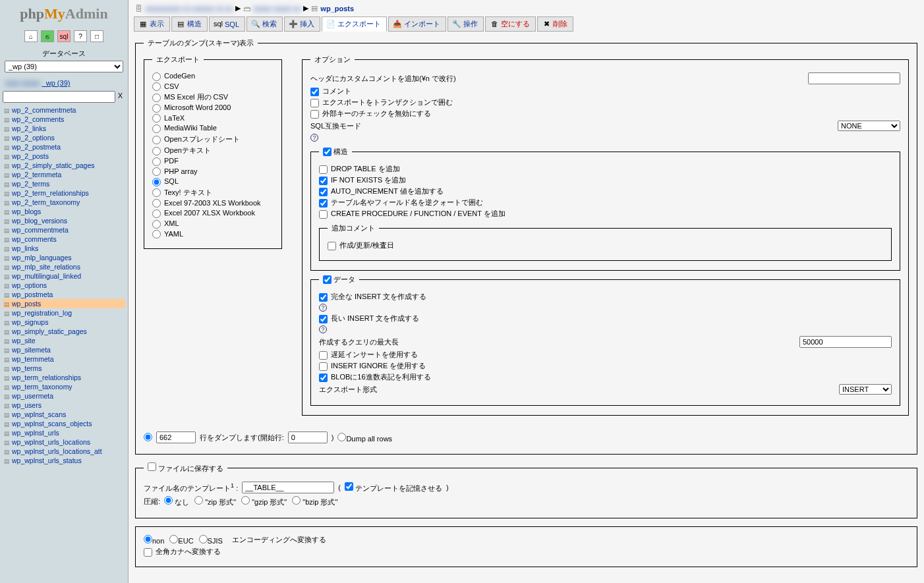  I want to click on format-Excel 2007 XLSX Workbook: Excel 2007 XLSX Workbook, so click(213, 213).